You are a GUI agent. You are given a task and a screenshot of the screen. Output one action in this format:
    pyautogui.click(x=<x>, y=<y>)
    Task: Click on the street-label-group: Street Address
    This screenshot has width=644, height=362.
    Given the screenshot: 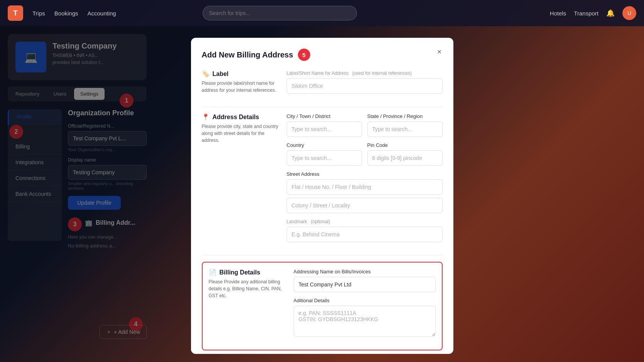 What is the action you would take?
    pyautogui.click(x=365, y=192)
    